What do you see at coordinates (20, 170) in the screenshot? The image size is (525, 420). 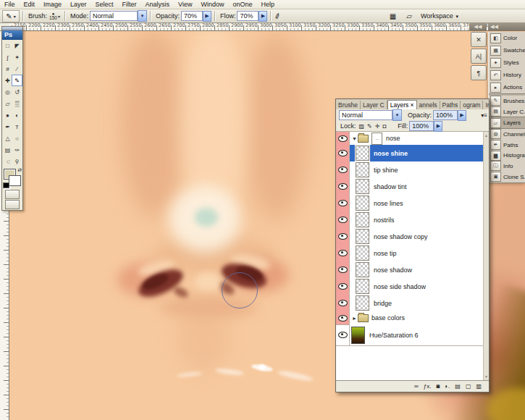 I see `swap-colors-icon: ⇄` at bounding box center [20, 170].